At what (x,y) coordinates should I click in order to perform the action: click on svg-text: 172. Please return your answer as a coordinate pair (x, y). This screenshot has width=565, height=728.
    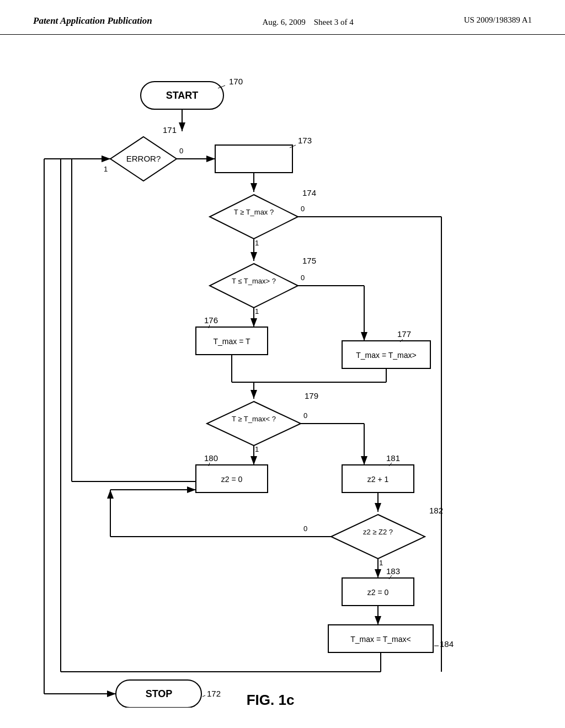
    Looking at the image, I should click on (214, 694).